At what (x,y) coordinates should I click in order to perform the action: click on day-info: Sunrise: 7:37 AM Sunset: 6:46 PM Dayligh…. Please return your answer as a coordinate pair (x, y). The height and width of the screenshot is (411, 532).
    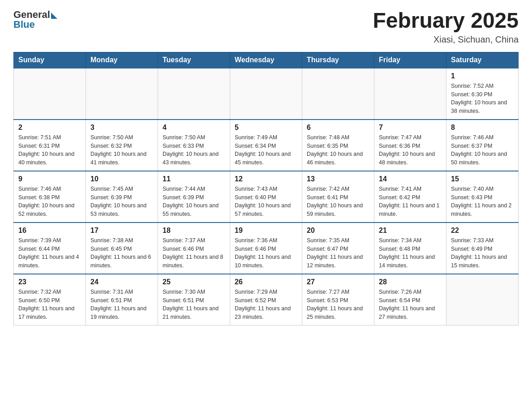
    Looking at the image, I should click on (194, 253).